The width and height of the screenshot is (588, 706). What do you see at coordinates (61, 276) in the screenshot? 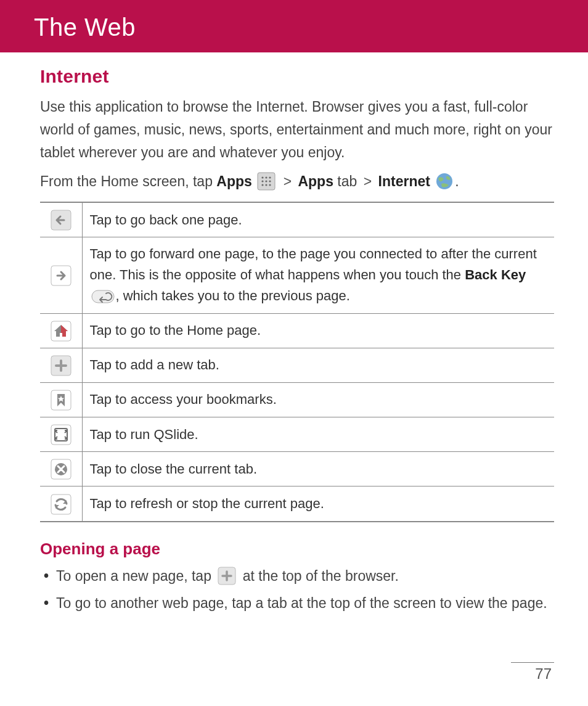
I see `forward-arrow-icon` at bounding box center [61, 276].